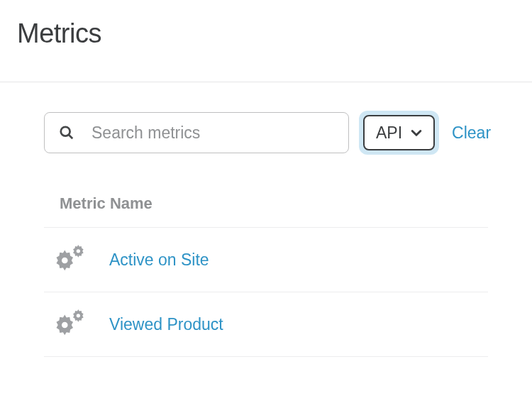 The height and width of the screenshot is (413, 532). What do you see at coordinates (166, 325) in the screenshot?
I see `metric-name-link: Viewed Product` at bounding box center [166, 325].